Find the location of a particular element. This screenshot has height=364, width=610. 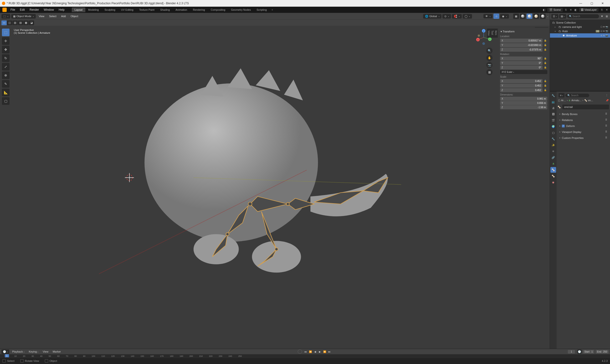

properties-tab-modifier: 🔧 is located at coordinates (553, 139).